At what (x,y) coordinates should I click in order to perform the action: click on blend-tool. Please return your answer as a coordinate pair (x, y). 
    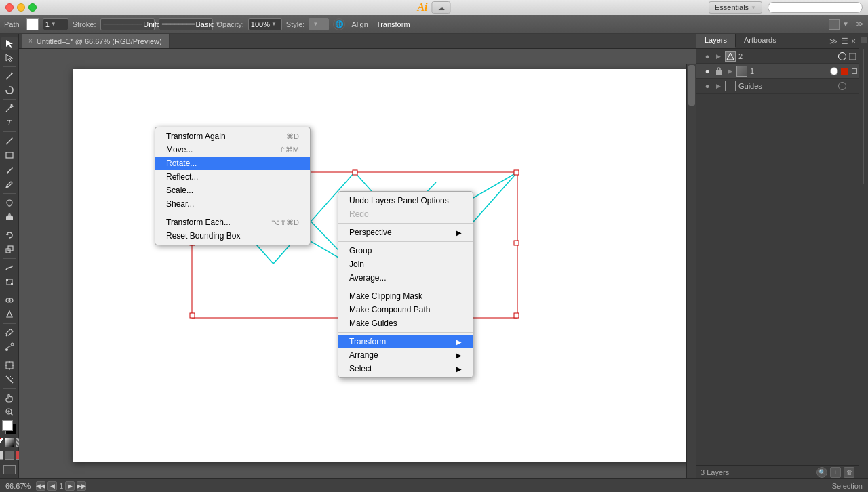
    Looking at the image, I should click on (9, 347).